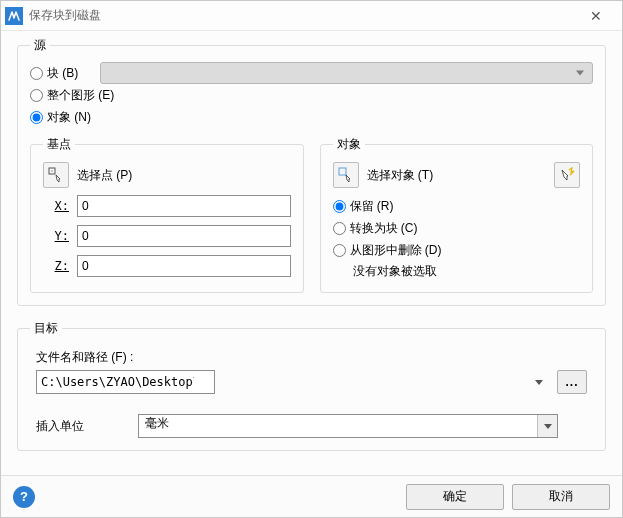 The width and height of the screenshot is (623, 518). What do you see at coordinates (302, 16) in the screenshot?
I see `window-title: 保存块到磁盘` at bounding box center [302, 16].